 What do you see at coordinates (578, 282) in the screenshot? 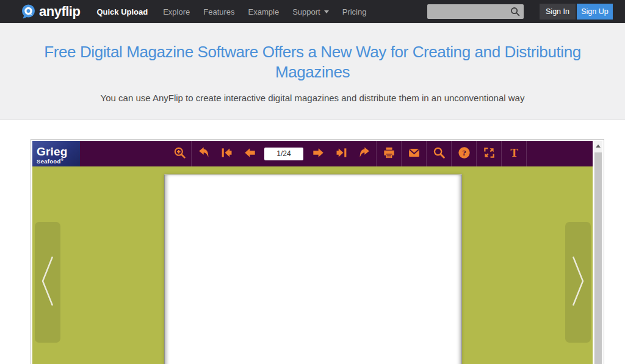
I see `chevron-right-icon` at bounding box center [578, 282].